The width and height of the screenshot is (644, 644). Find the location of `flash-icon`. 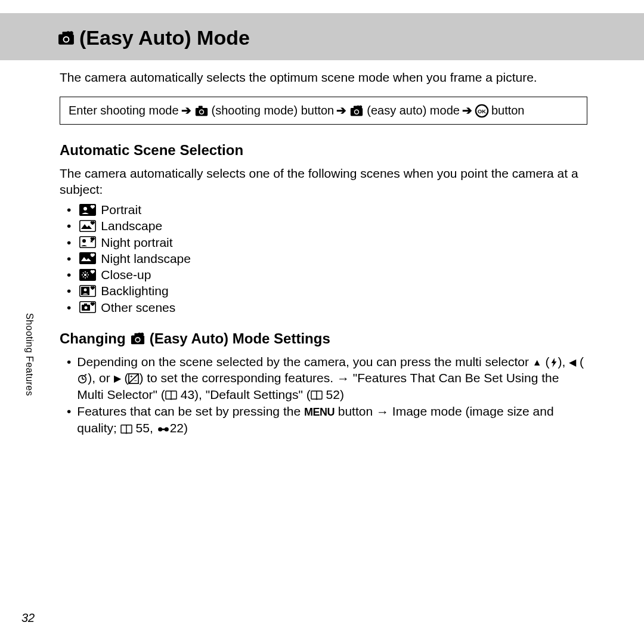

flash-icon is located at coordinates (554, 363).